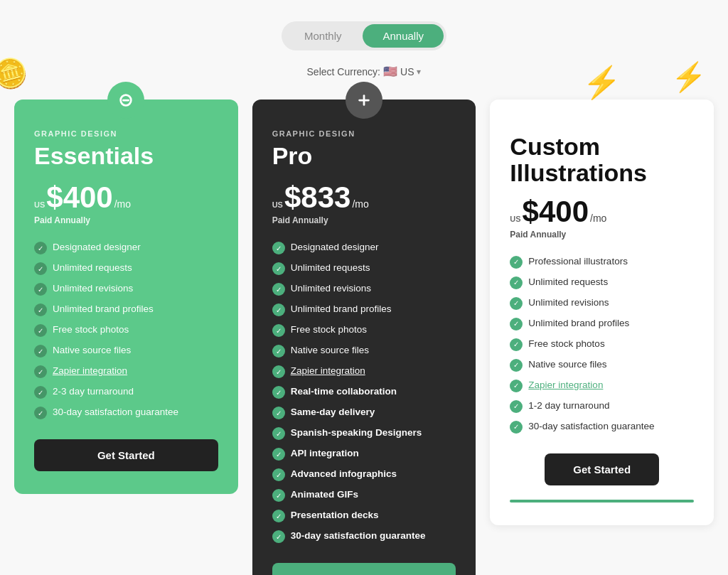  I want to click on essentials-price-row: US $400 /mo, so click(127, 198).